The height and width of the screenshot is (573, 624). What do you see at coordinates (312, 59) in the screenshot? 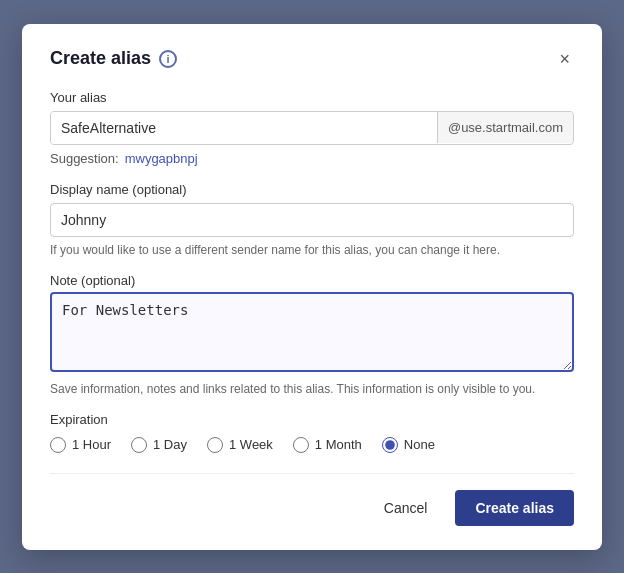
I see `dialog-header: Create alias i ×` at bounding box center [312, 59].